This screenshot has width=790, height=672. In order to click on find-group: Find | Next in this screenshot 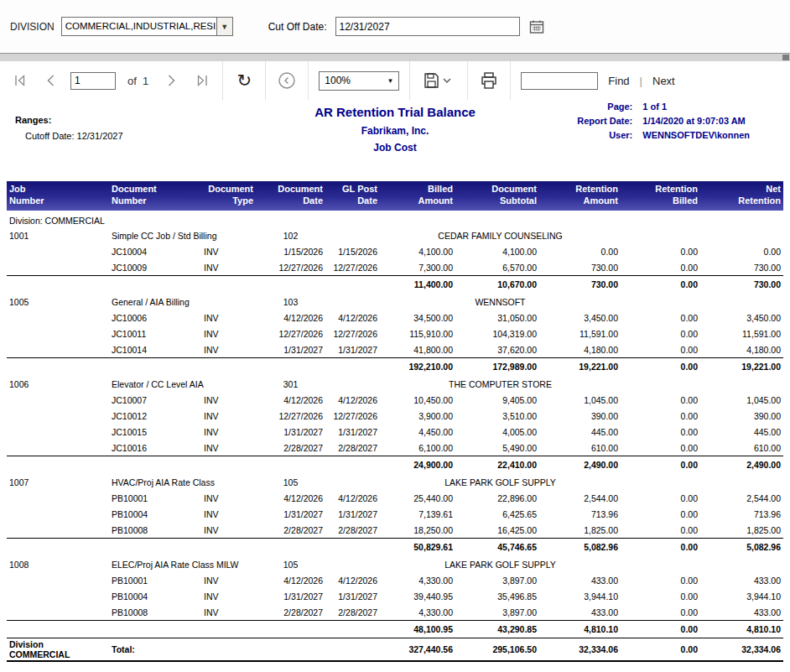, I will do `click(599, 81)`.